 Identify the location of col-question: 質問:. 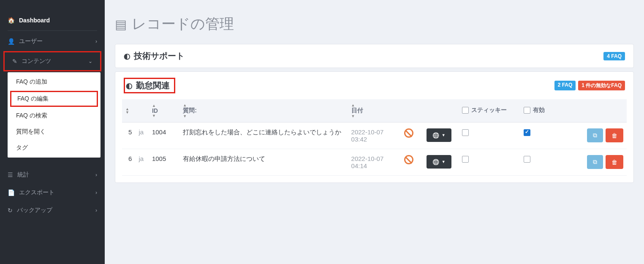
(190, 110).